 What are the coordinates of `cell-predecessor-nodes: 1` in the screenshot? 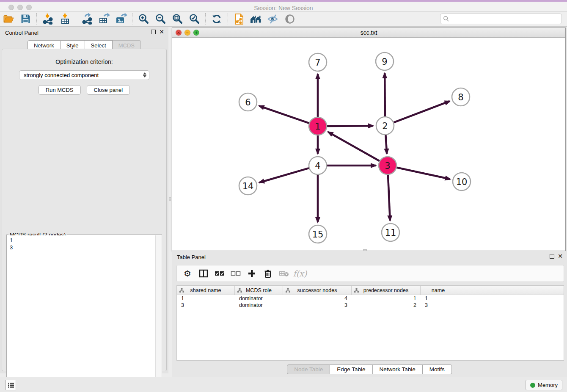 It's located at (386, 298).